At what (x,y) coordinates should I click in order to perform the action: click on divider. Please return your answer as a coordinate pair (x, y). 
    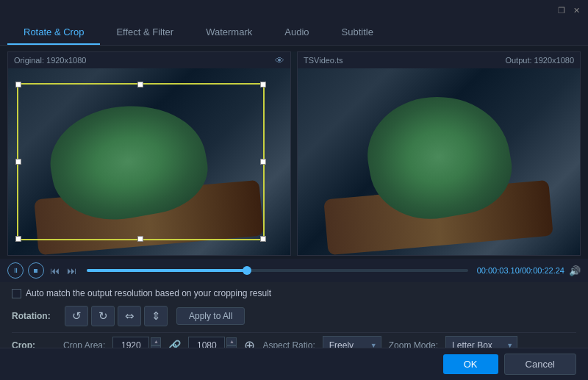
    Looking at the image, I should click on (294, 332).